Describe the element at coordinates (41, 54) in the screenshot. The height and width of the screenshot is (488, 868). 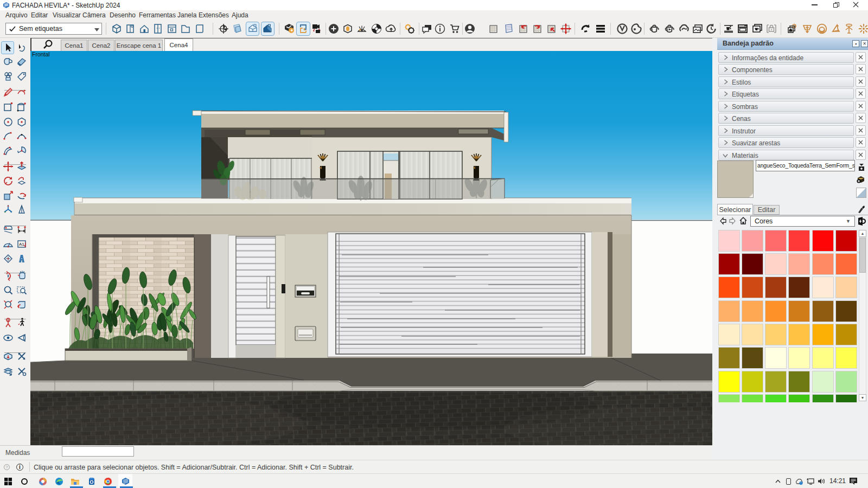
I see `svg-text: Frontal` at that location.